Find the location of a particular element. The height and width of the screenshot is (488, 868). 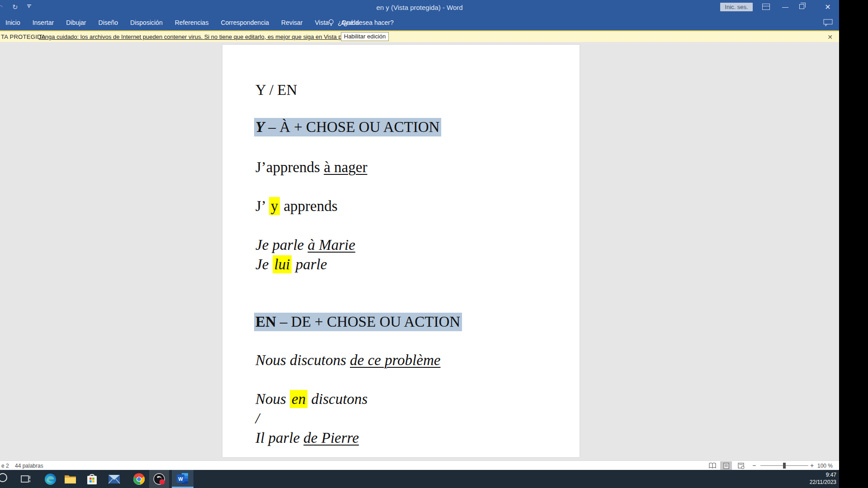

comment-bubble-icon is located at coordinates (828, 23).